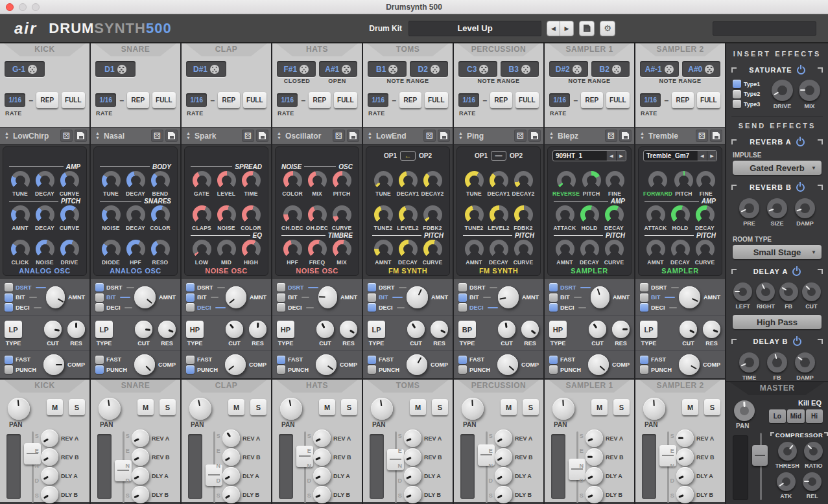 Image resolution: width=828 pixels, height=504 pixels. Describe the element at coordinates (796, 416) in the screenshot. I see `kill-eq-button-mid: Mid` at that location.